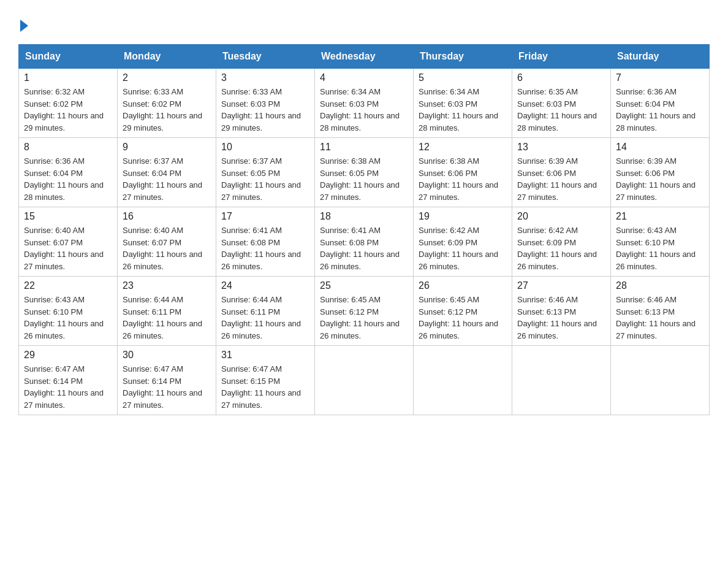  What do you see at coordinates (364, 216) in the screenshot?
I see `day-number: 18` at bounding box center [364, 216].